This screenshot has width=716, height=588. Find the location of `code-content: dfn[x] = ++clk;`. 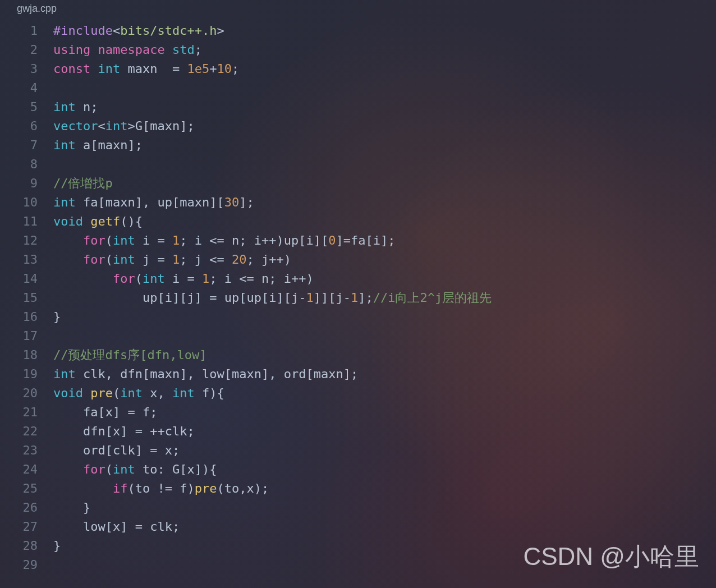

code-content: dfn[x] = ++clk; is located at coordinates (124, 431).